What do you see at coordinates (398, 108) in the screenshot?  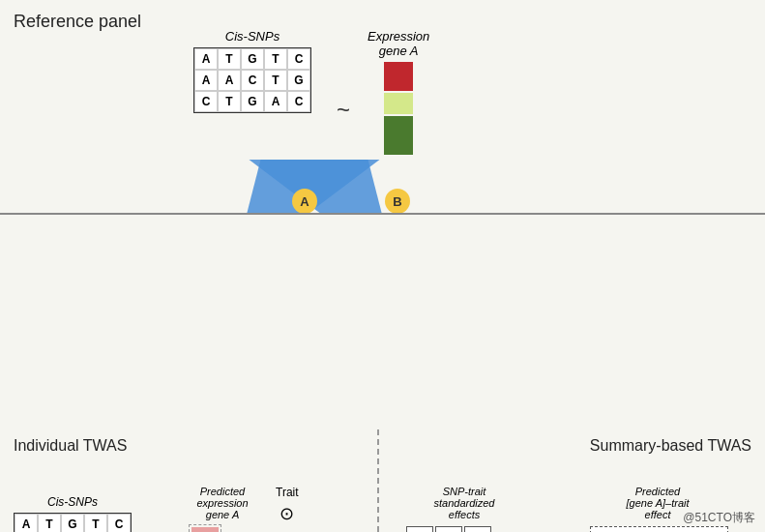 I see `expression-bars` at bounding box center [398, 108].